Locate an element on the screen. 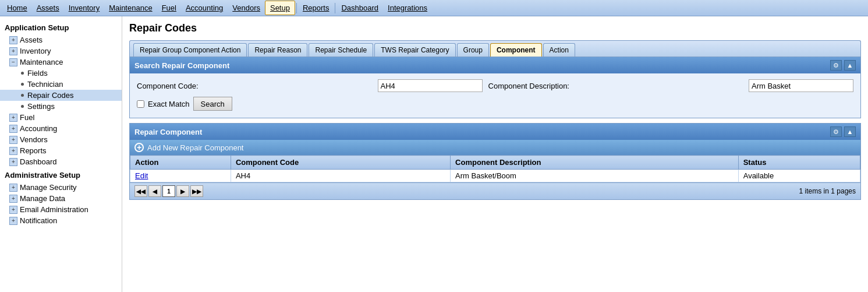  sidebar-item-maintenance: − Maintenance is located at coordinates (61, 62).